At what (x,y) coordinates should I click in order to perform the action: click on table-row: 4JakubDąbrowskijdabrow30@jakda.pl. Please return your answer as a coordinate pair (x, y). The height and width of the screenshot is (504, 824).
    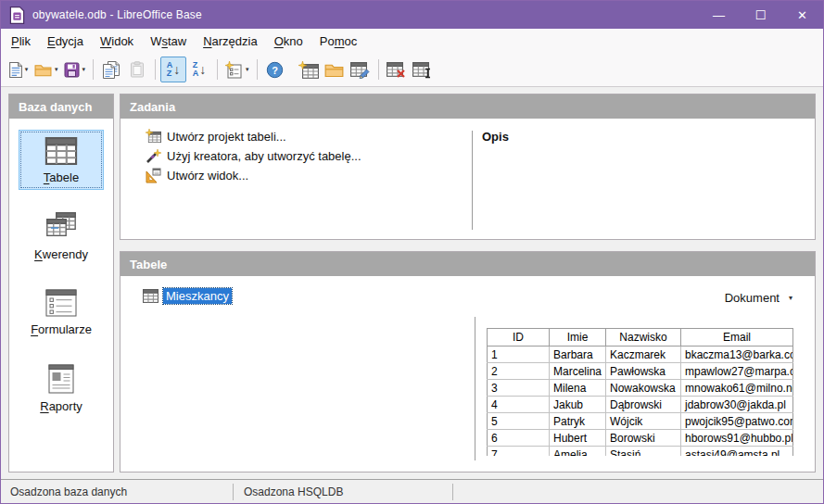
    Looking at the image, I should click on (640, 405).